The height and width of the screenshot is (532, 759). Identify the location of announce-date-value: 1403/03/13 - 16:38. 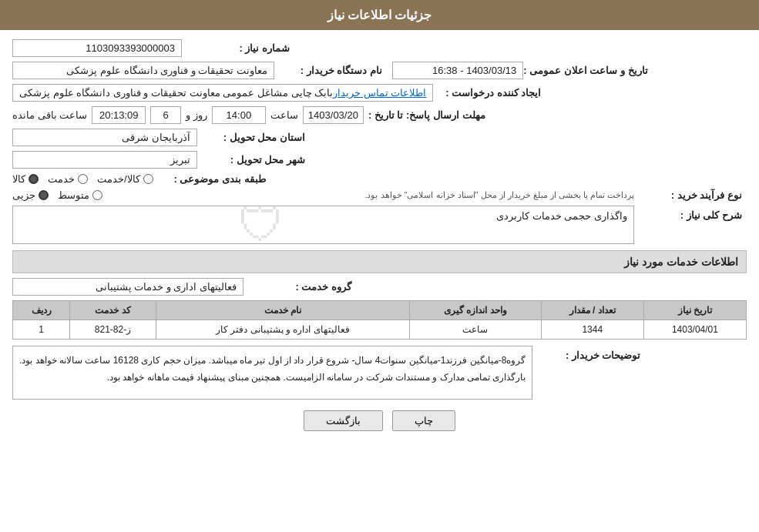
(458, 71).